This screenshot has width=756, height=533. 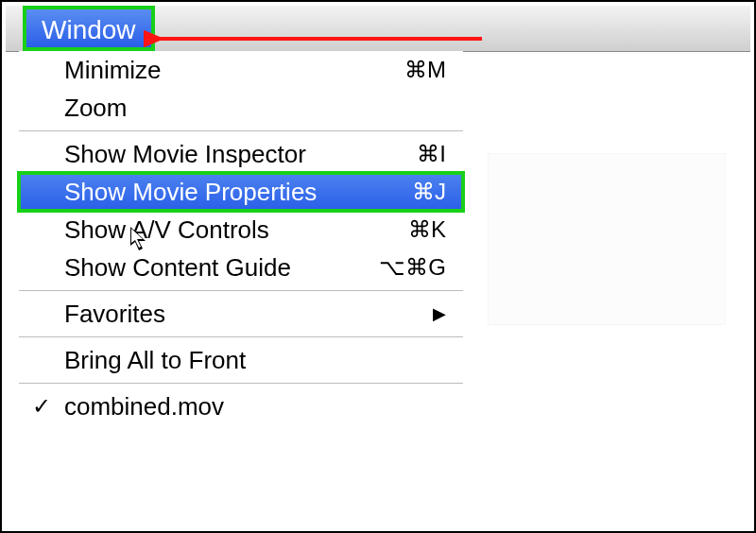 I want to click on menu-item-show-av-controls: Show A/V Controls ⌘K, so click(x=241, y=230).